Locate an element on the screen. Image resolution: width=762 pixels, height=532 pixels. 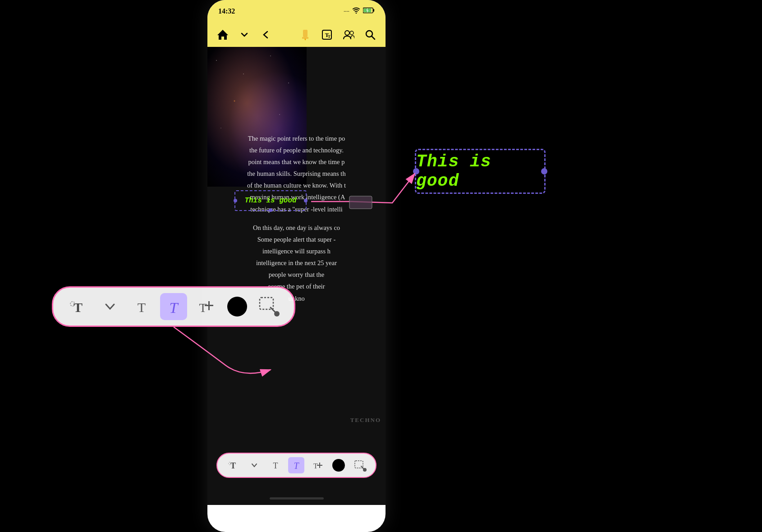
bottom-toolbar-small: T T T T is located at coordinates (297, 465).